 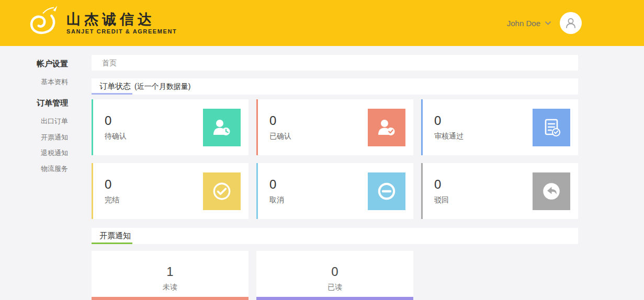 What do you see at coordinates (335, 275) in the screenshot?
I see `invoice-notice-cards: 1 未读 0 已读` at bounding box center [335, 275].